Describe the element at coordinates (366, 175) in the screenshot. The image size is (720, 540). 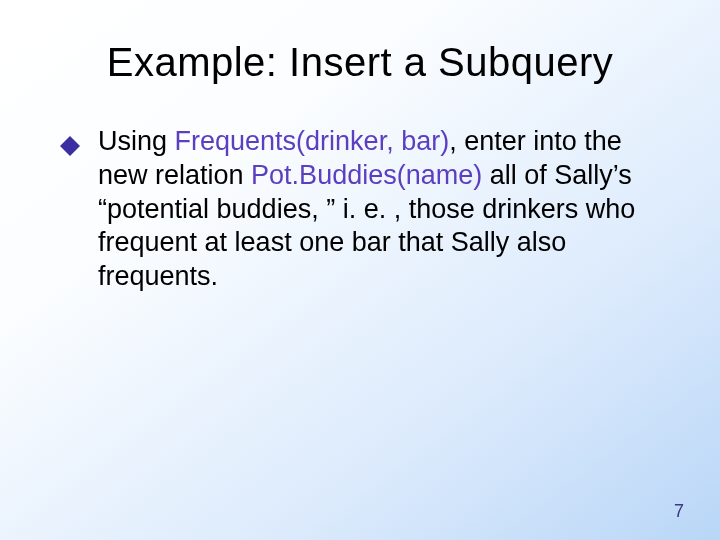
I see `schema-text: Pot.Buddies(name)` at that location.